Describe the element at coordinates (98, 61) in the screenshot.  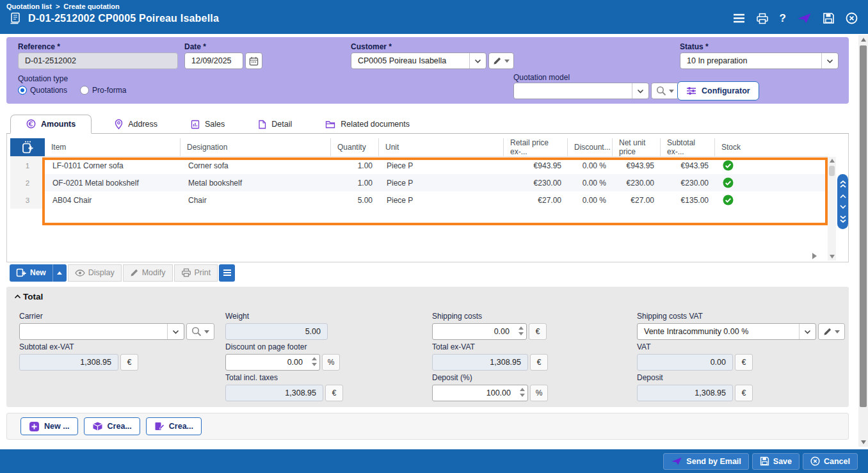
I see `reference-field: D-01-2512002` at that location.